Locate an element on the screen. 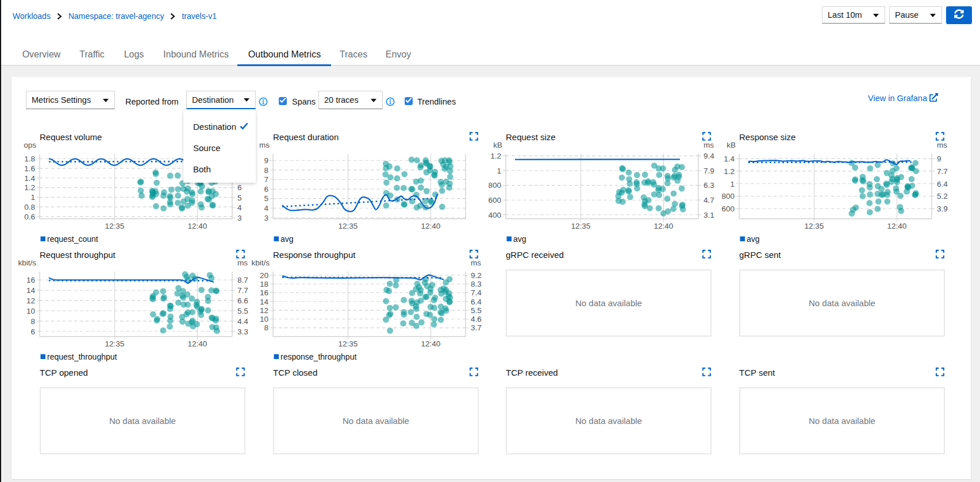 The height and width of the screenshot is (482, 980). svg-text: 4 is located at coordinates (266, 208).